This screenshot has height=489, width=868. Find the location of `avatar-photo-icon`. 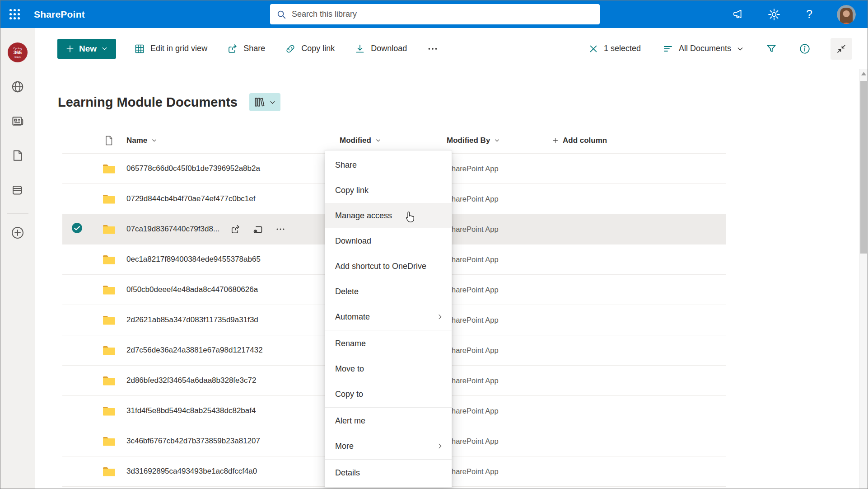

avatar-photo-icon is located at coordinates (846, 14).